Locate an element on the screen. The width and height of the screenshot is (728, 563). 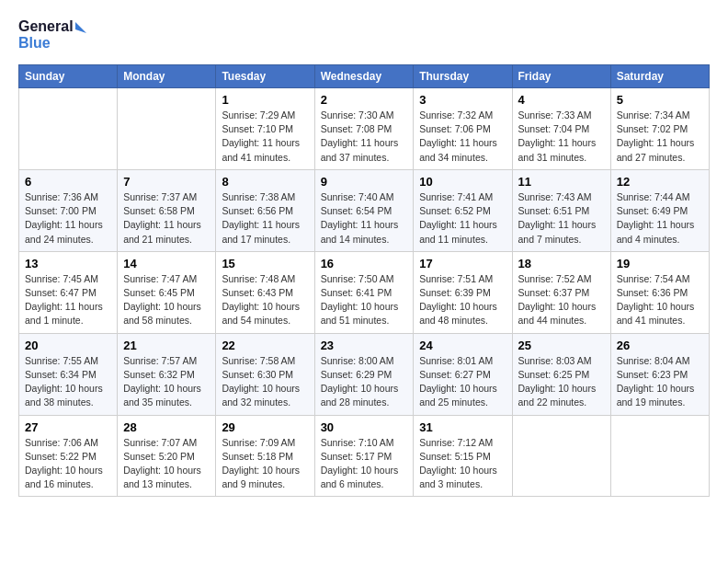
day-number: 31 is located at coordinates (462, 427).